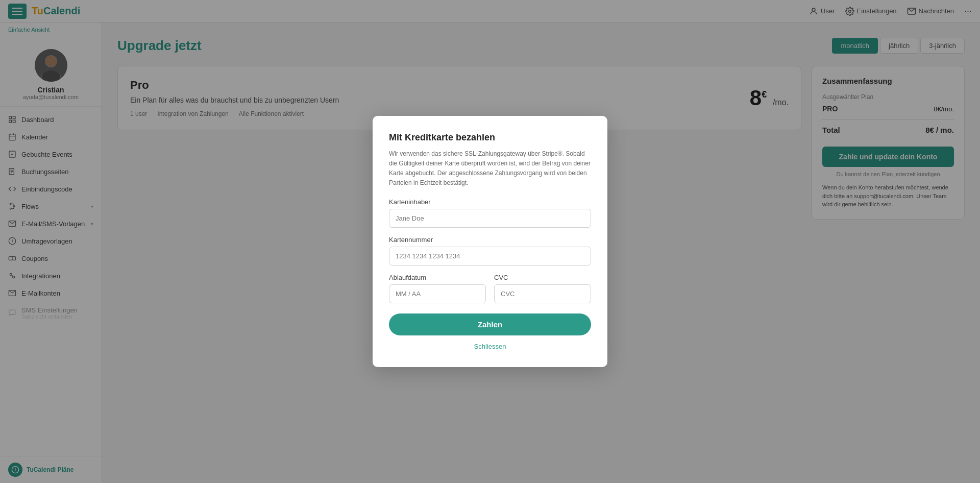  What do you see at coordinates (543, 288) in the screenshot?
I see `cvc-group: CVC` at bounding box center [543, 288].